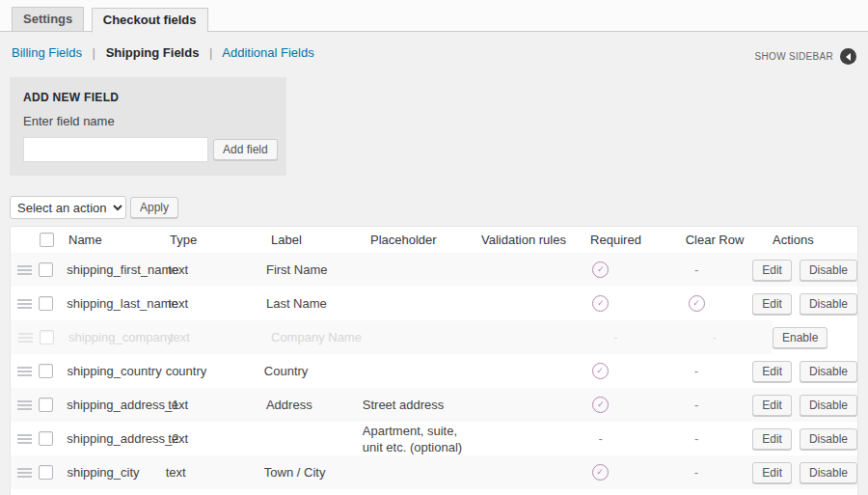 This screenshot has width=868, height=495. What do you see at coordinates (434, 438) in the screenshot?
I see `table-row: shipping_address_2textApartment, suite, …` at bounding box center [434, 438].